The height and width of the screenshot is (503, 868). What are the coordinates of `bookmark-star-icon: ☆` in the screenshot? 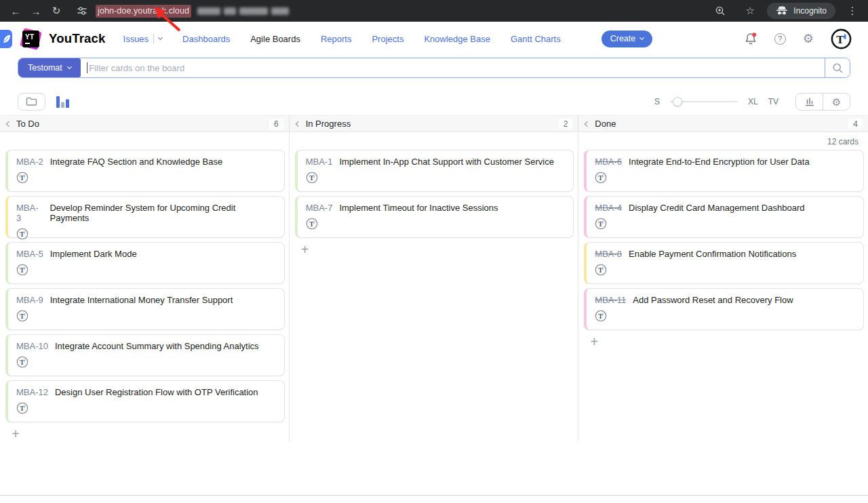 It's located at (750, 11).